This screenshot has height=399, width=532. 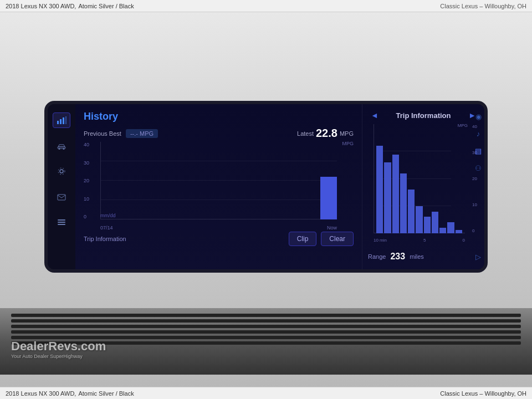 What do you see at coordinates (62, 171) in the screenshot?
I see `settings-icon` at bounding box center [62, 171].